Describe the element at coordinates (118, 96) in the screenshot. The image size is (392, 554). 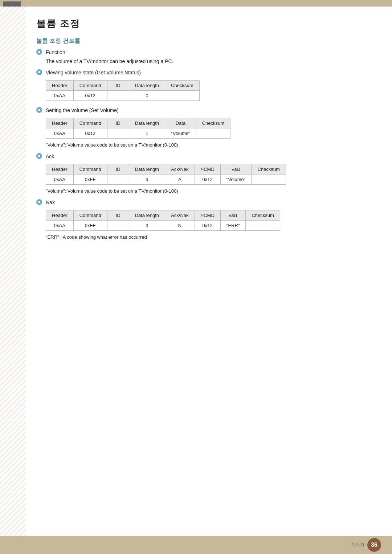
I see `view-cell-id` at that location.